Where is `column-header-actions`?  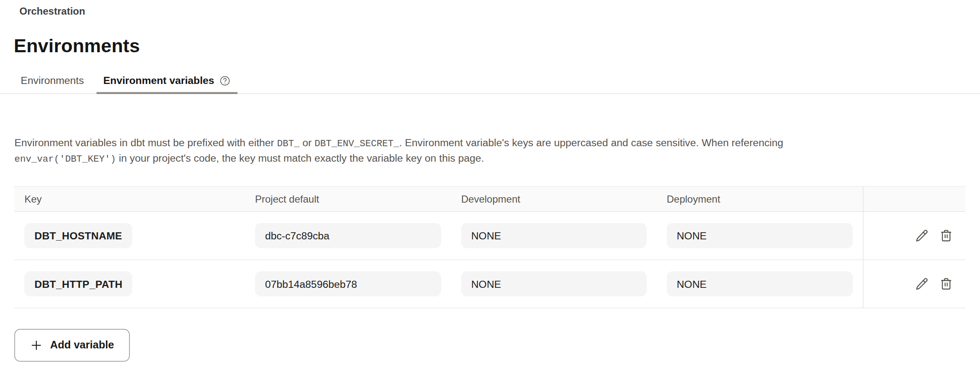 column-header-actions is located at coordinates (914, 199).